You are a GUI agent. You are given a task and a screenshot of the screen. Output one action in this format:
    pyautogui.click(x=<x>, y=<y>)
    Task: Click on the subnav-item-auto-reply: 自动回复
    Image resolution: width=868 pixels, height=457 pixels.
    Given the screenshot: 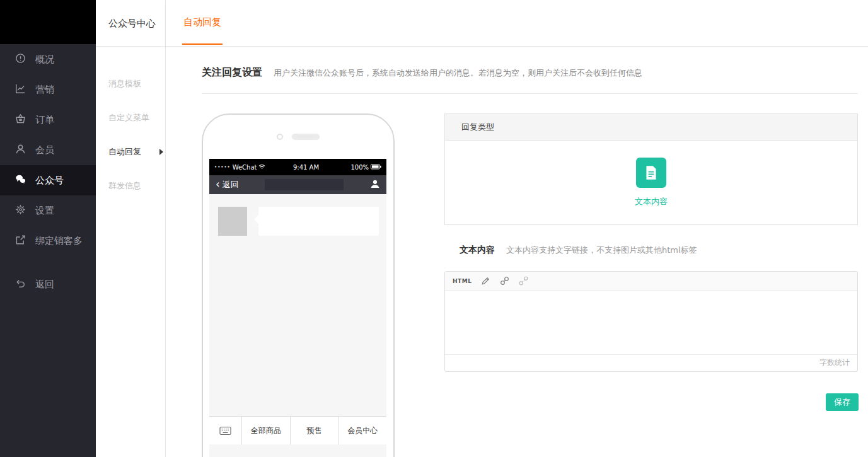 What is the action you would take?
    pyautogui.click(x=130, y=152)
    